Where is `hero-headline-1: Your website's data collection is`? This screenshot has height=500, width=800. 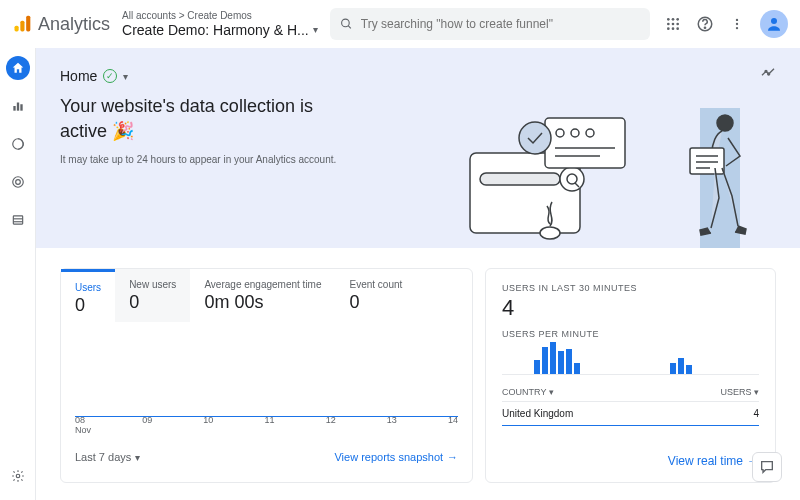
hero-headline-1: Your website's data collection is is located at coordinates (186, 106).